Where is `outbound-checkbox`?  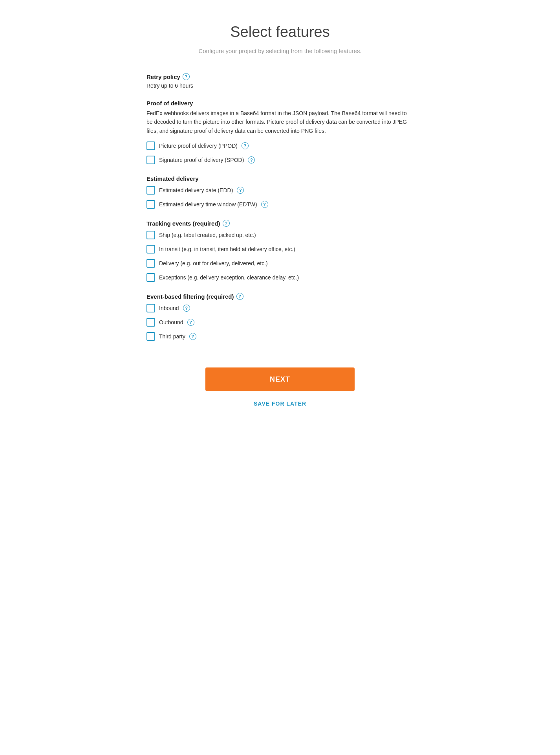
outbound-checkbox is located at coordinates (151, 322).